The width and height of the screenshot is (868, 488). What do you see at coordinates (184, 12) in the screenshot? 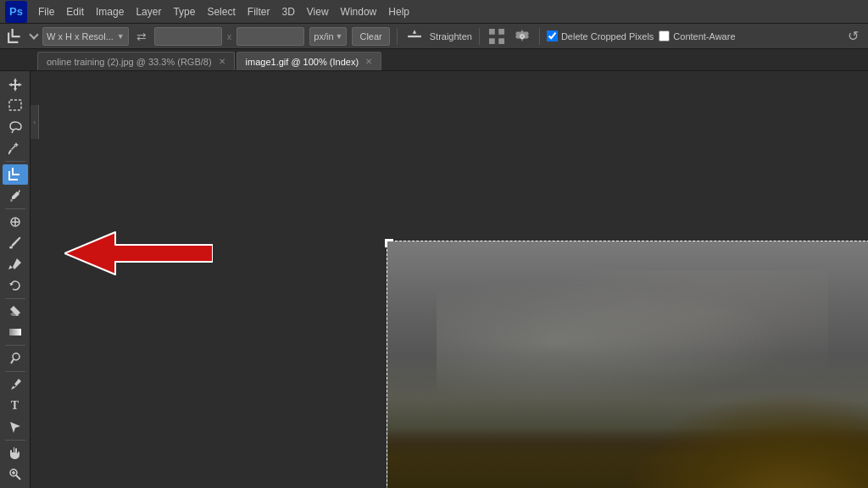
I see `menu-type: Type` at bounding box center [184, 12].